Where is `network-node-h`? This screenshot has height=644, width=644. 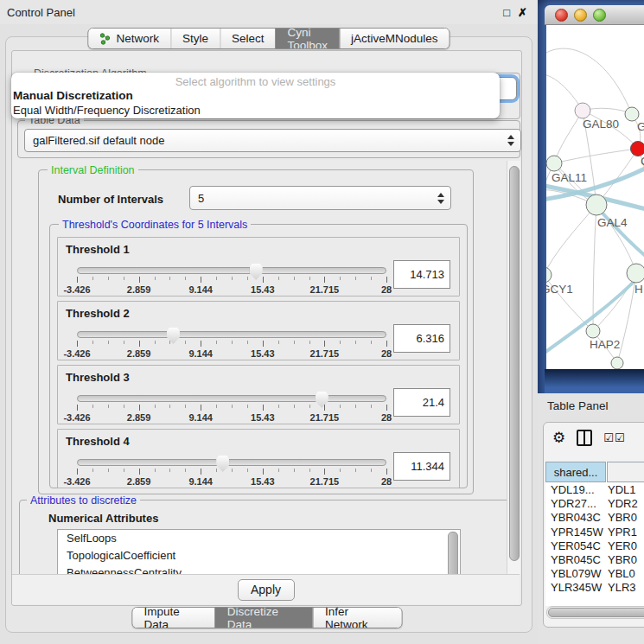
network-node-h is located at coordinates (635, 273).